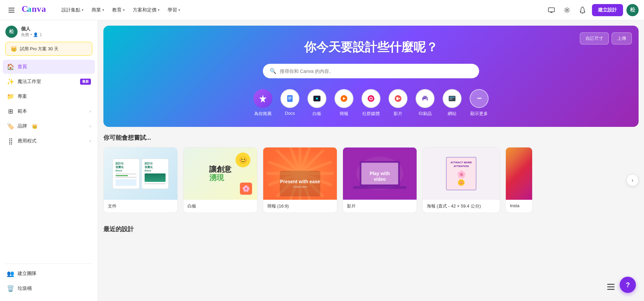  I want to click on category-social: 社群媒體, so click(371, 103).